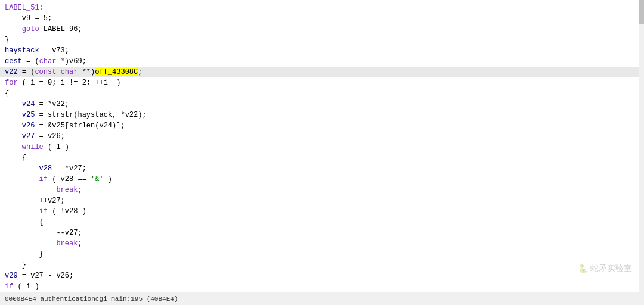 This screenshot has width=644, height=305. I want to click on watermark-icon: 🐍, so click(583, 269).